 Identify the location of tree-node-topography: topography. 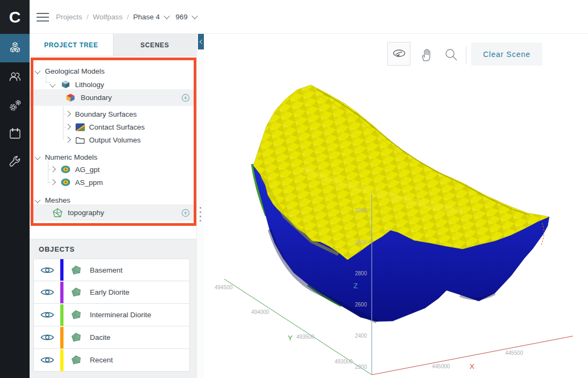
(113, 213).